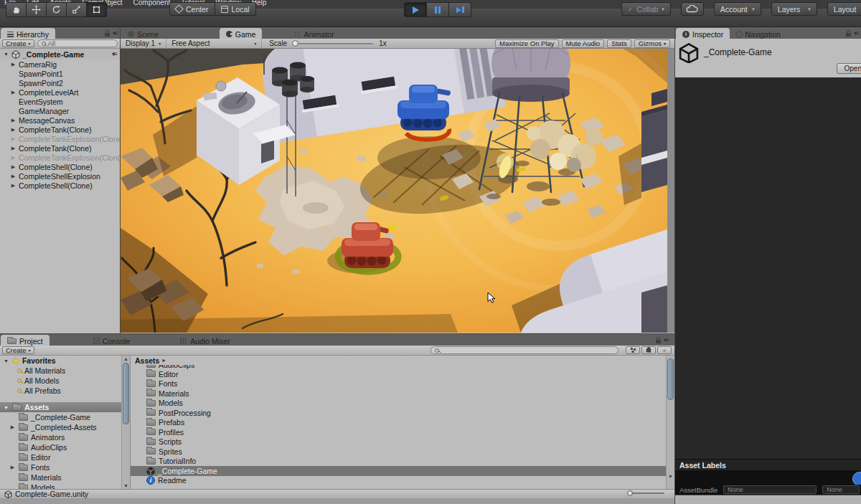  I want to click on list-item-readme: Readme, so click(403, 481).